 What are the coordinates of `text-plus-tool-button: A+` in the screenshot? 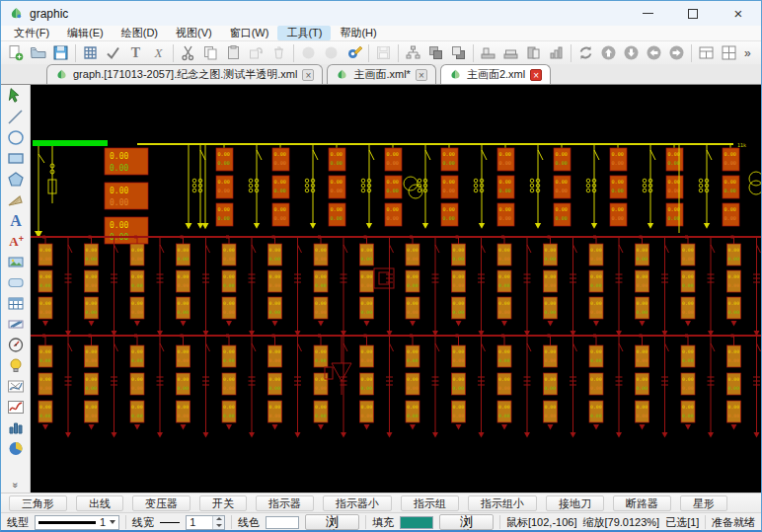 It's located at (16, 241).